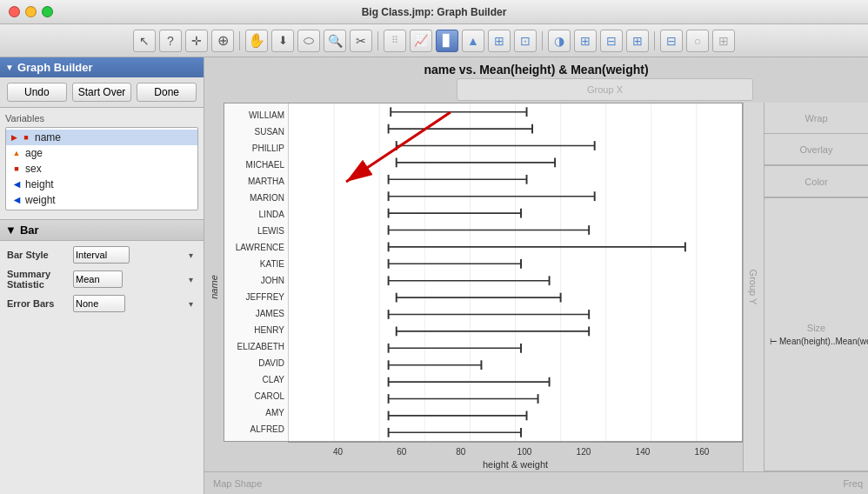  I want to click on bar-lewis, so click(489, 230).